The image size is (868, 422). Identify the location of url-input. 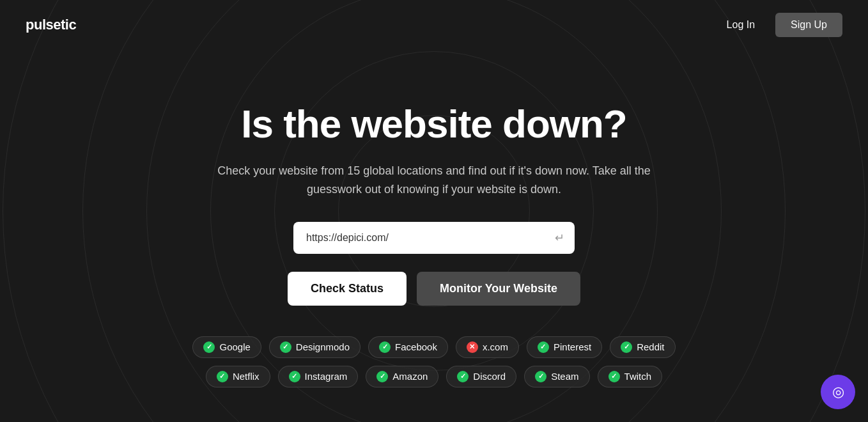
(434, 238).